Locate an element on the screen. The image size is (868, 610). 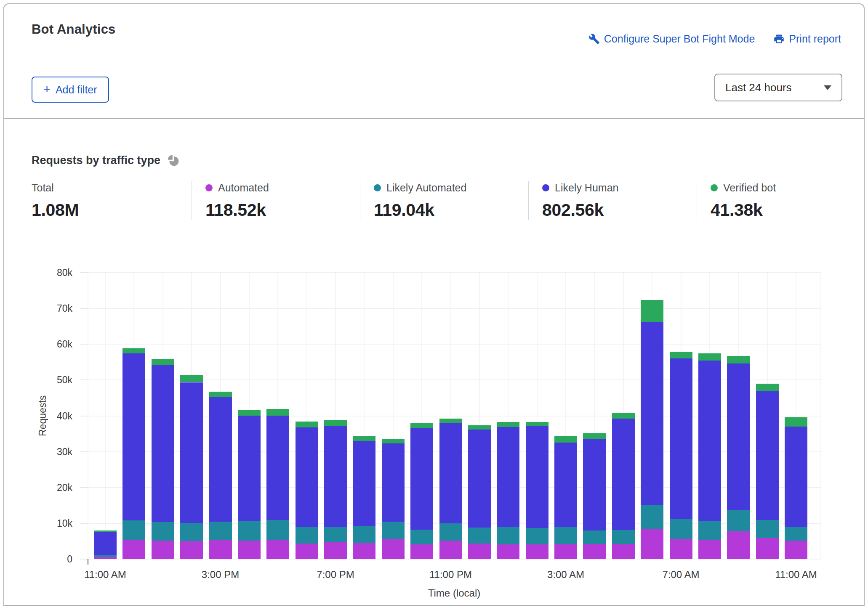
y-axis-tick-label: 0 is located at coordinates (70, 560).